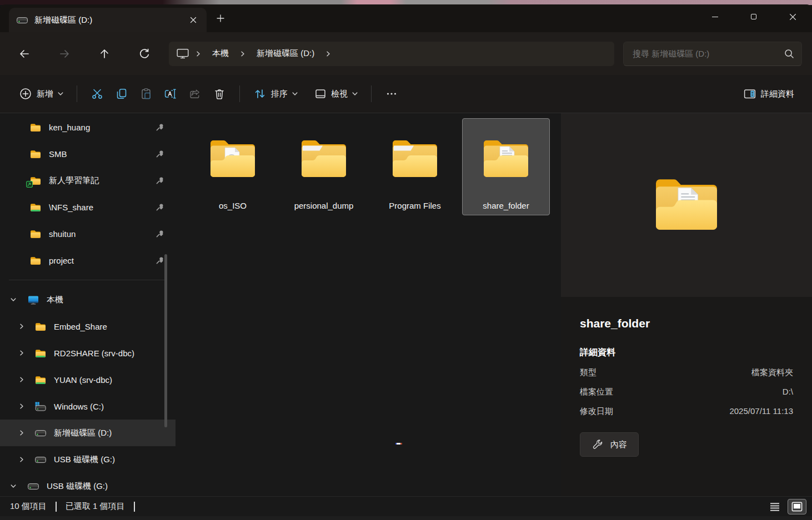 This screenshot has height=520, width=812. I want to click on sort-arrows-icon, so click(260, 94).